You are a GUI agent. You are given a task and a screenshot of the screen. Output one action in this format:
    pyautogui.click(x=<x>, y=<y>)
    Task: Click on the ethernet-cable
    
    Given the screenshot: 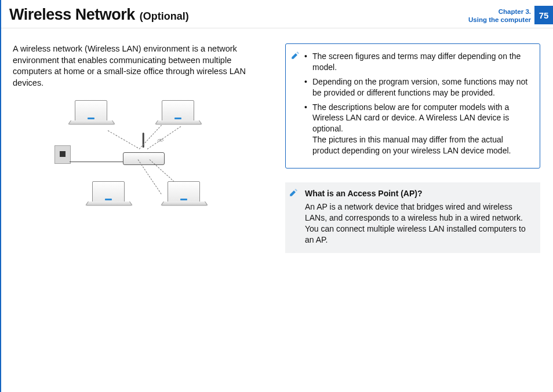 What is the action you would take?
    pyautogui.click(x=97, y=162)
    